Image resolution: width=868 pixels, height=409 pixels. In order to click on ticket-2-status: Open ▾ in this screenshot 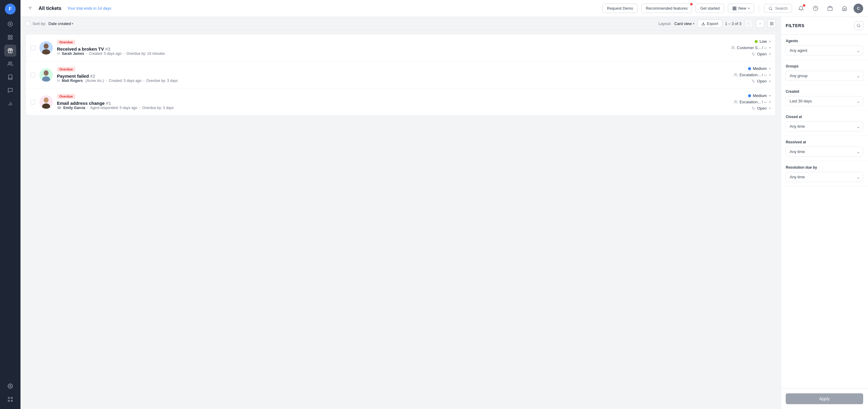, I will do `click(761, 81)`.